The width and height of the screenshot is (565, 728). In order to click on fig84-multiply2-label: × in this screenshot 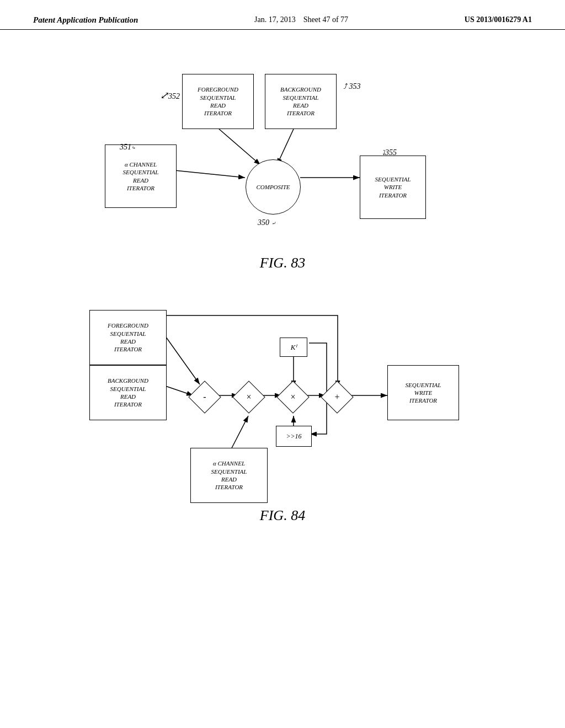, I will do `click(293, 397)`.